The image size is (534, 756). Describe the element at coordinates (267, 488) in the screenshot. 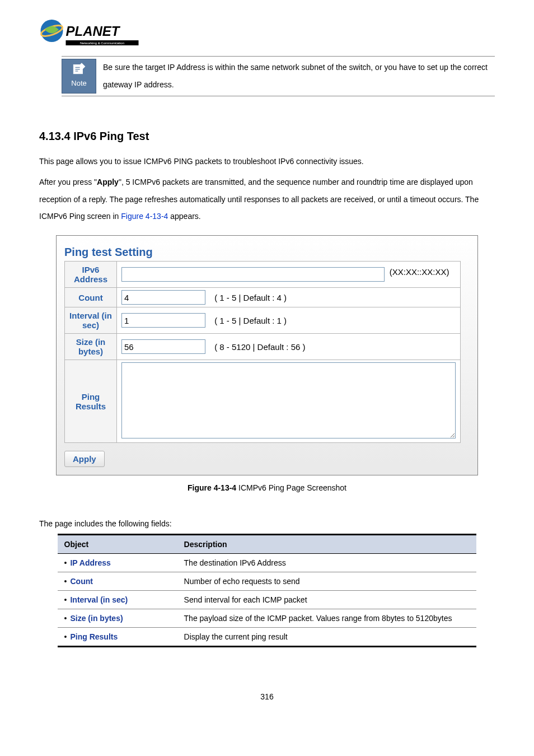

I see `figure-caption: Figure 4-13-4 ICMPv6 Ping Page Screensho…` at that location.